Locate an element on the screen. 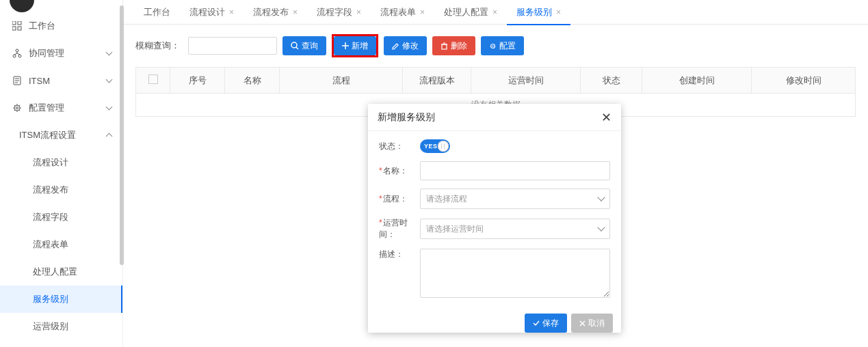  sidebar-item-label: 配置管理 is located at coordinates (47, 108).